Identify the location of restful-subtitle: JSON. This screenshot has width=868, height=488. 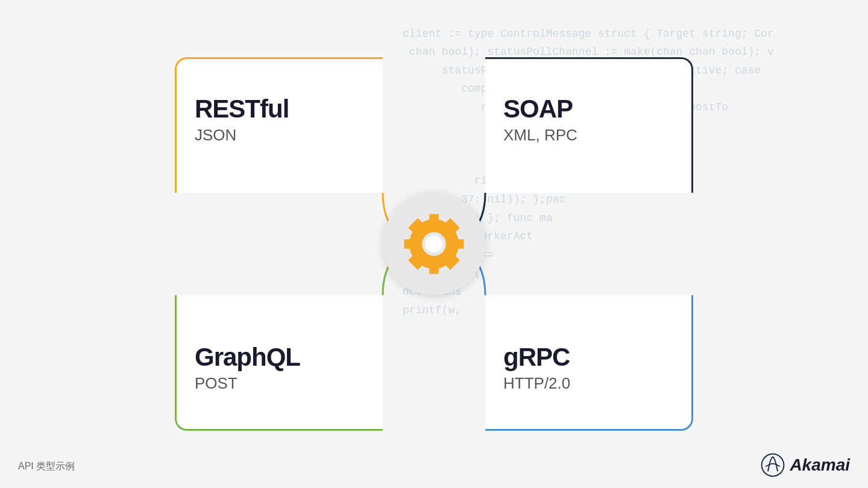
(280, 135).